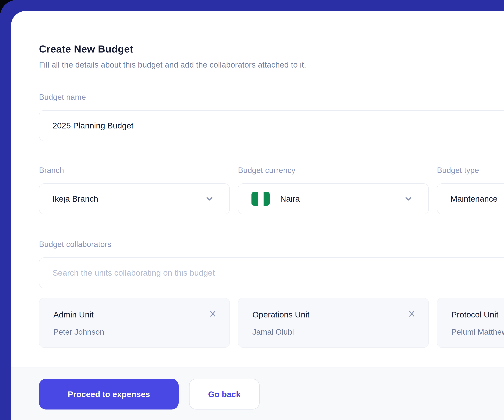 This screenshot has height=420, width=504. I want to click on branch-select-value: Ikeja Branch, so click(75, 199).